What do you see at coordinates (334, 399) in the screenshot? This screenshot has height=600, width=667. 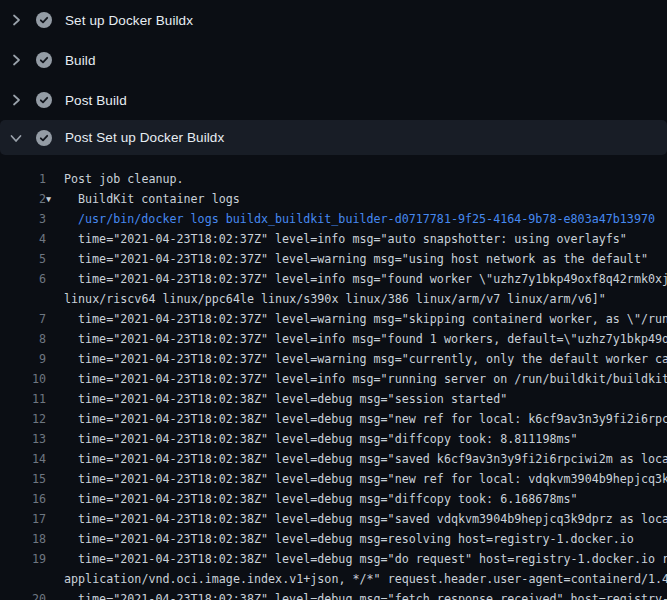 I see `log-line: 11 time="2021-04-23T18:02:38Z" level=deb…` at bounding box center [334, 399].